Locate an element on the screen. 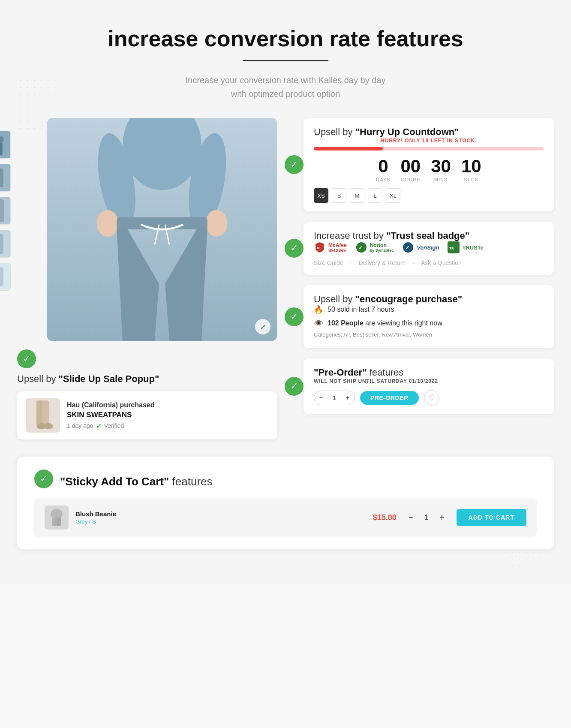  slideup-badge: ✓ is located at coordinates (27, 359).